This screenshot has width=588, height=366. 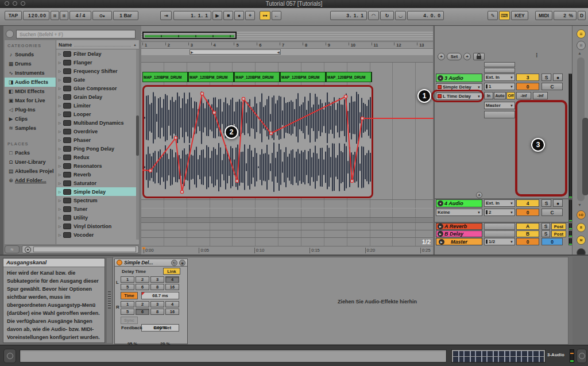 I want to click on left-beat-5-button: 5, so click(x=127, y=287).